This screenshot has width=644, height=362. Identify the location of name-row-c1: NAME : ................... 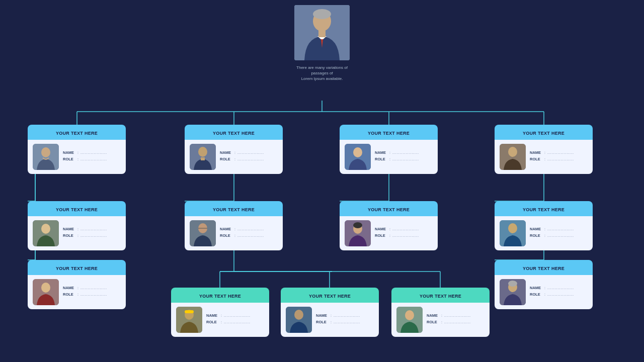
(92, 153).